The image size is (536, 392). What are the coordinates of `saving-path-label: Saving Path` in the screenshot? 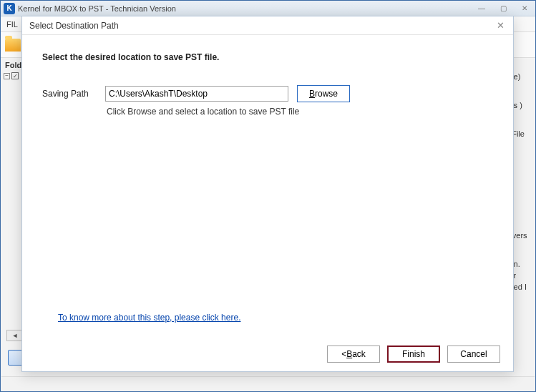 It's located at (69, 94).